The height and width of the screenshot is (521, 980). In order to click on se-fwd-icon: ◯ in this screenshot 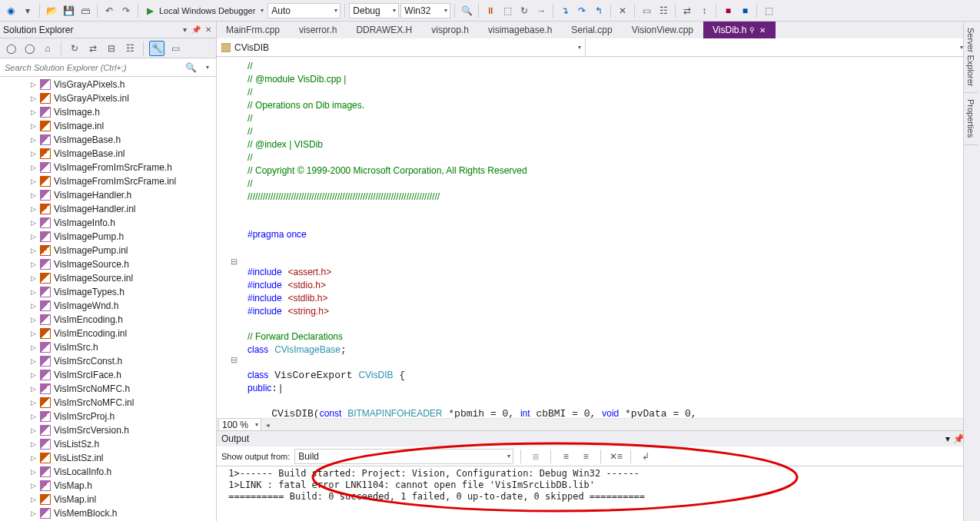, I will do `click(29, 48)`.